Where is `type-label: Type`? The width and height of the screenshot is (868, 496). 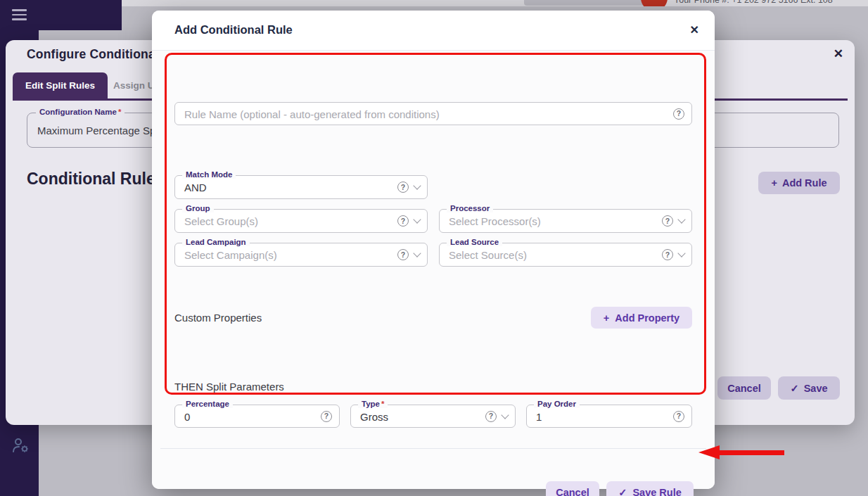 type-label: Type is located at coordinates (371, 404).